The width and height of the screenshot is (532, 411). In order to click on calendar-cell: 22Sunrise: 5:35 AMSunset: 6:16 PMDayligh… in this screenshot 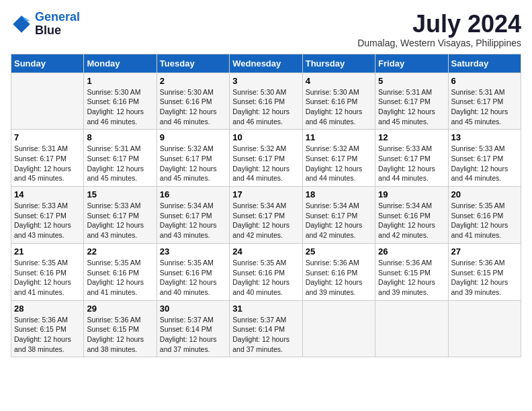, I will do `click(120, 271)`.